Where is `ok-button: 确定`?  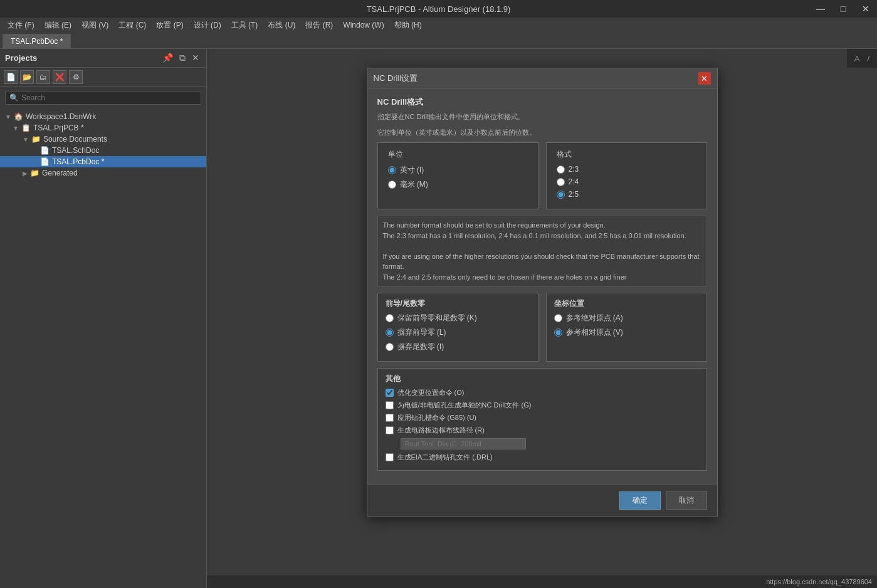
ok-button: 确定 is located at coordinates (640, 500).